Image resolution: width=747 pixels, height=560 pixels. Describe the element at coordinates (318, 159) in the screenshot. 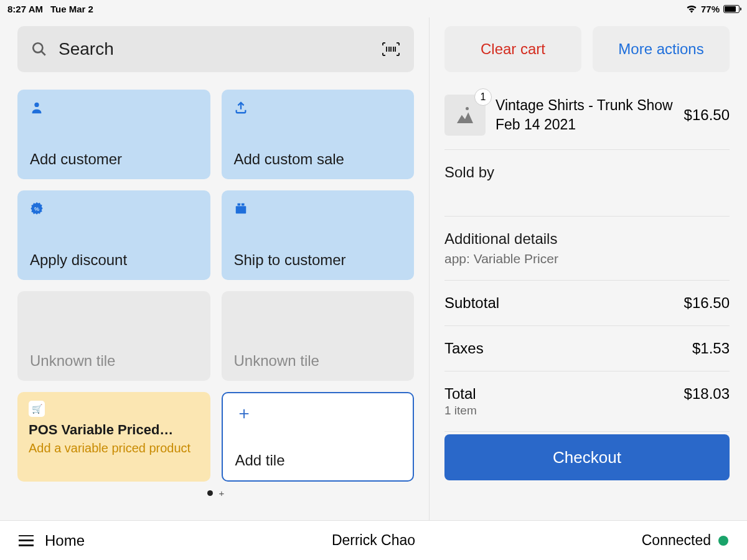

I see `tile-label: Add custom sale` at that location.